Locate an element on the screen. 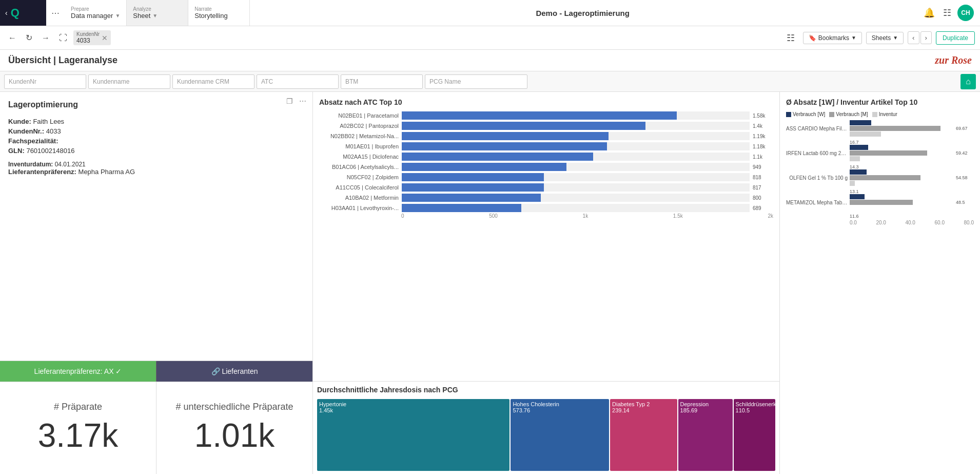 This screenshot has width=980, height=474. right-bar-value: 69.67 is located at coordinates (965, 128).